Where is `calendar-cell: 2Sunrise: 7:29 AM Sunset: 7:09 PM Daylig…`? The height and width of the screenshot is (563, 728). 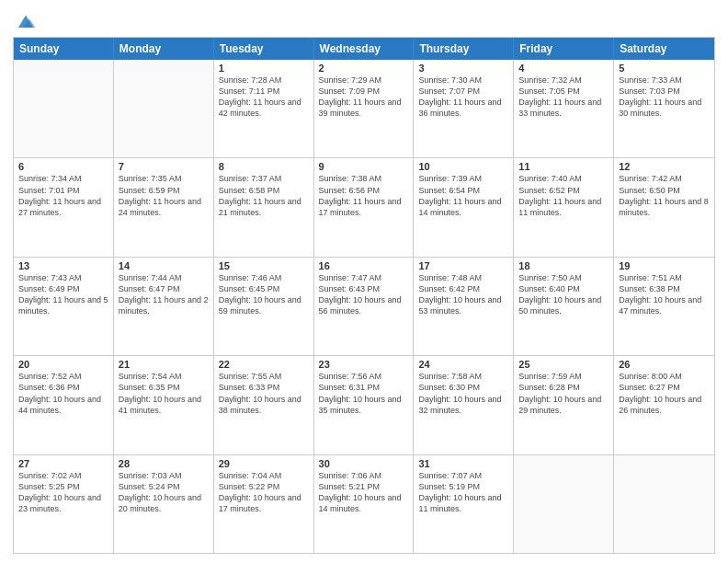
calendar-cell: 2Sunrise: 7:29 AM Sunset: 7:09 PM Daylig… is located at coordinates (364, 109).